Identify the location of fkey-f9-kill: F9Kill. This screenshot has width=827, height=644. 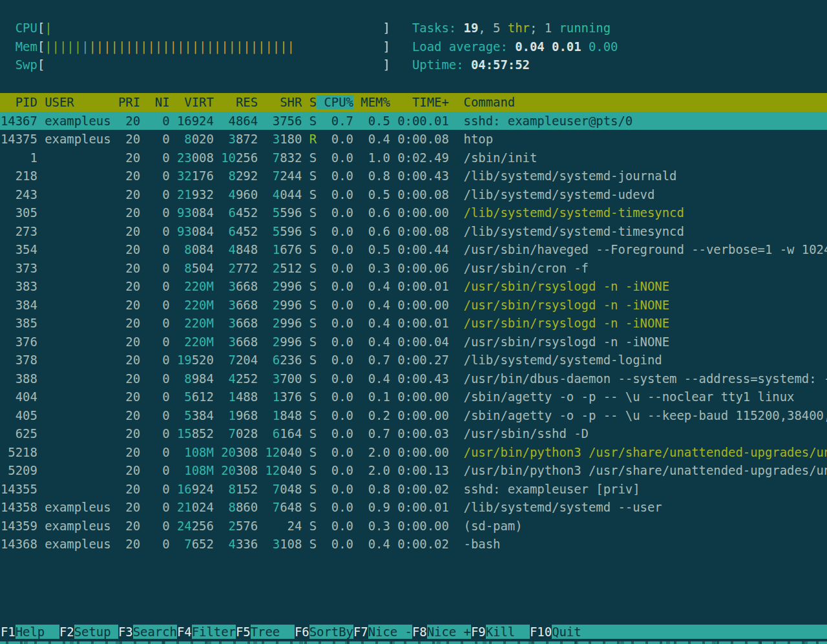
(500, 632).